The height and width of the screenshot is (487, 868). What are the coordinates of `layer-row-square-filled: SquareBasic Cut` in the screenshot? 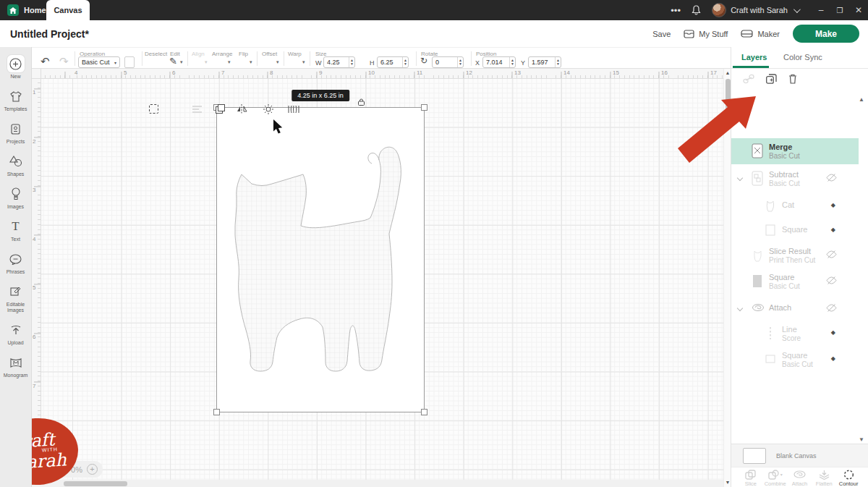 It's located at (795, 281).